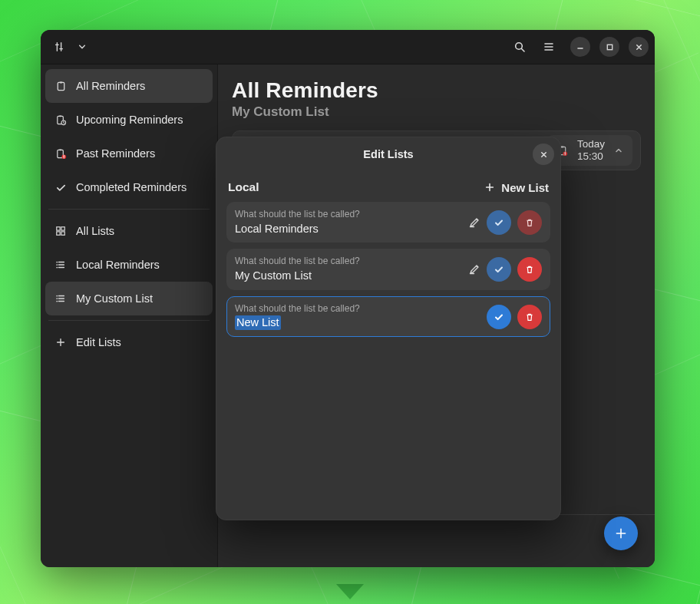 The height and width of the screenshot is (604, 700). What do you see at coordinates (621, 533) in the screenshot?
I see `add-reminder-button` at bounding box center [621, 533].